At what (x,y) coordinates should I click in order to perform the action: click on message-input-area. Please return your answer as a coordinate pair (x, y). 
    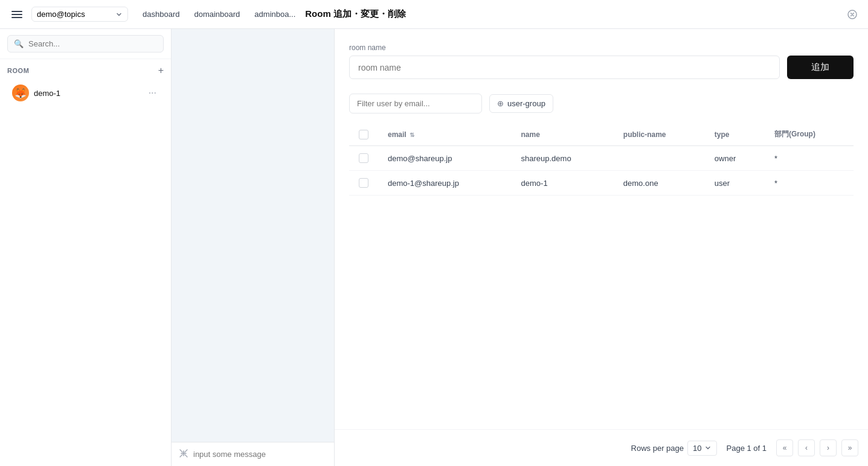
    Looking at the image, I should click on (252, 454).